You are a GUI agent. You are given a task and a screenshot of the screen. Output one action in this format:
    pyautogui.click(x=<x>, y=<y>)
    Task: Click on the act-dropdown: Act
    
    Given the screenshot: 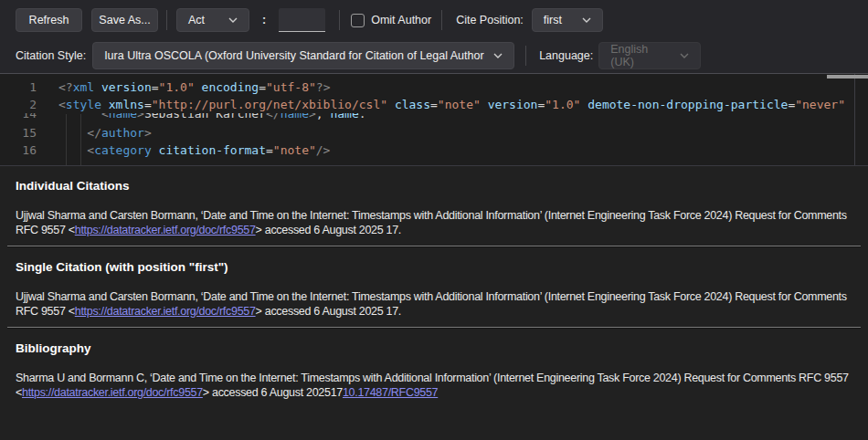 What is the action you would take?
    pyautogui.click(x=213, y=20)
    